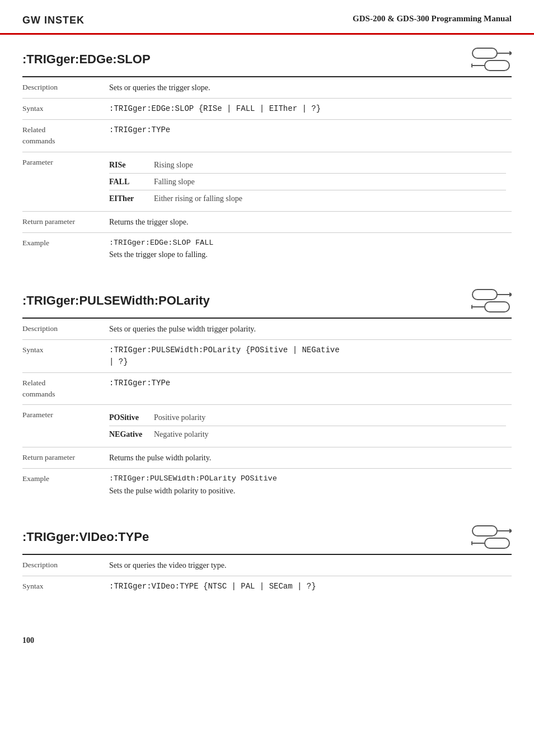  I want to click on label-return-2: Return parameter, so click(63, 458).